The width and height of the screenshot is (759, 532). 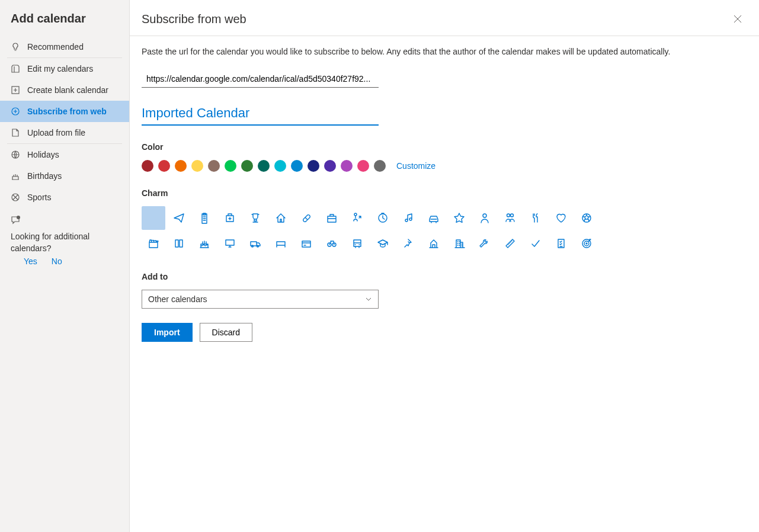 What do you see at coordinates (485, 218) in the screenshot?
I see `charm-person-icon` at bounding box center [485, 218].